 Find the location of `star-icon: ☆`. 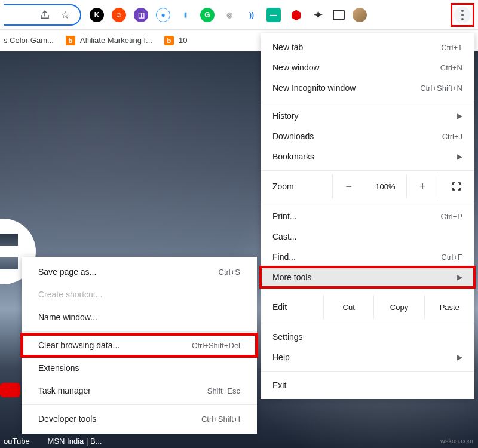

star-icon: ☆ is located at coordinates (65, 15).